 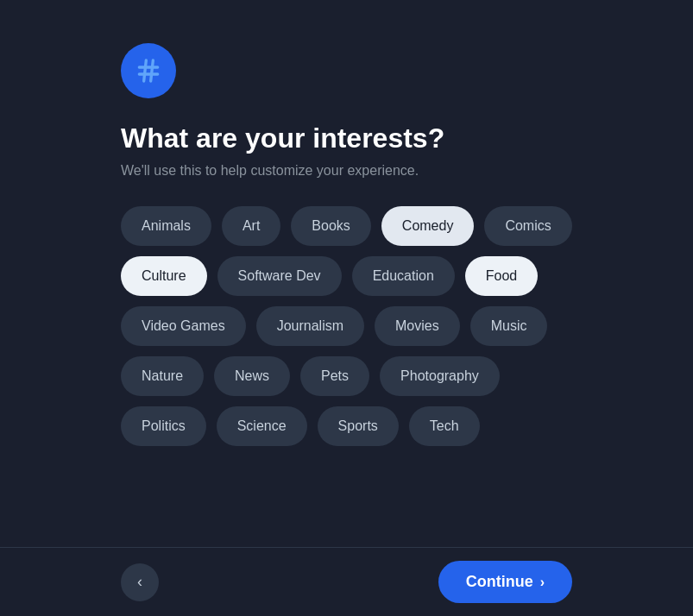 What do you see at coordinates (444, 426) in the screenshot?
I see `interest-chip: Tech` at bounding box center [444, 426].